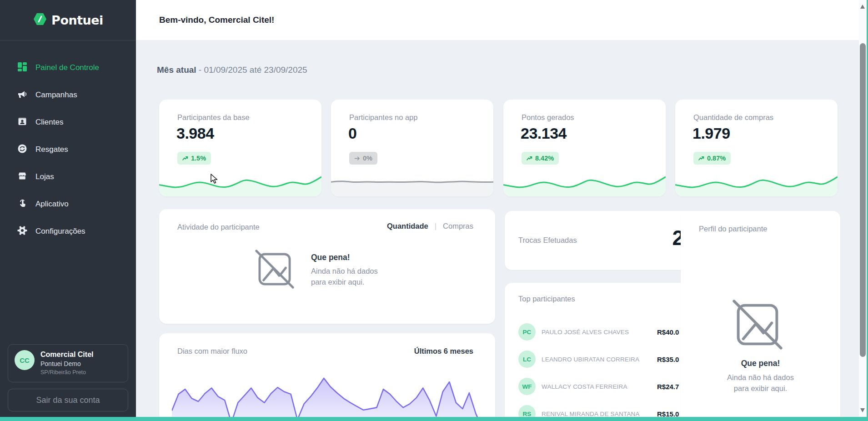 The image size is (868, 421). I want to click on activity-title: Atividade do participante, so click(218, 227).